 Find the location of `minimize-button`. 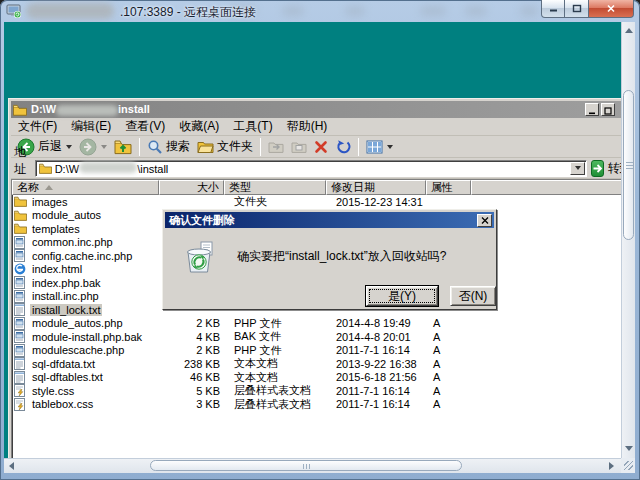

minimize-button is located at coordinates (553, 9).